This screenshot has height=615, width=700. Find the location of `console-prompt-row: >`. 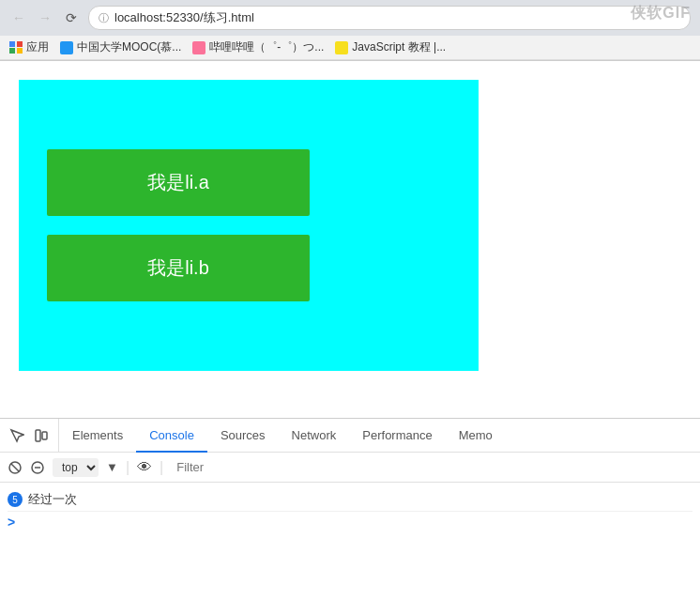

console-prompt-row: > is located at coordinates (350, 522).